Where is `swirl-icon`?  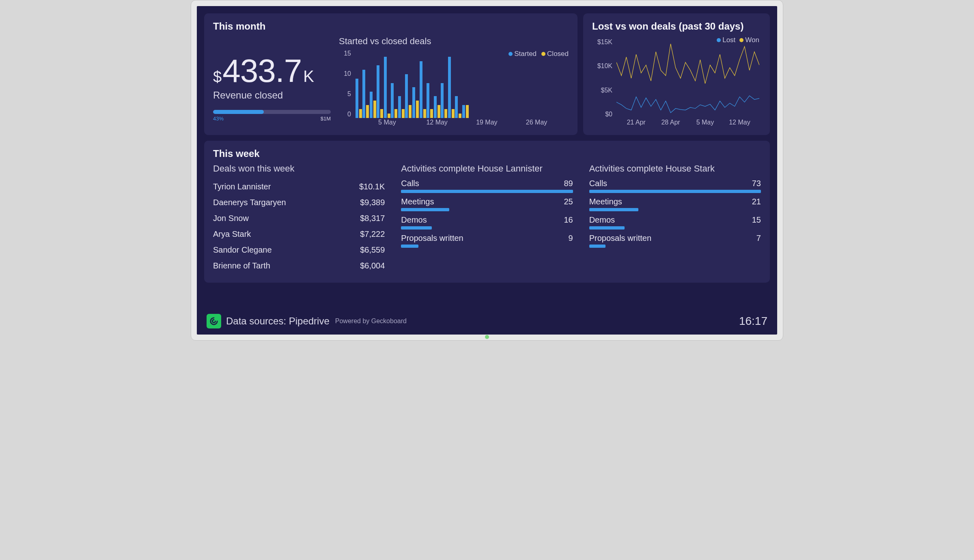
swirl-icon is located at coordinates (214, 321).